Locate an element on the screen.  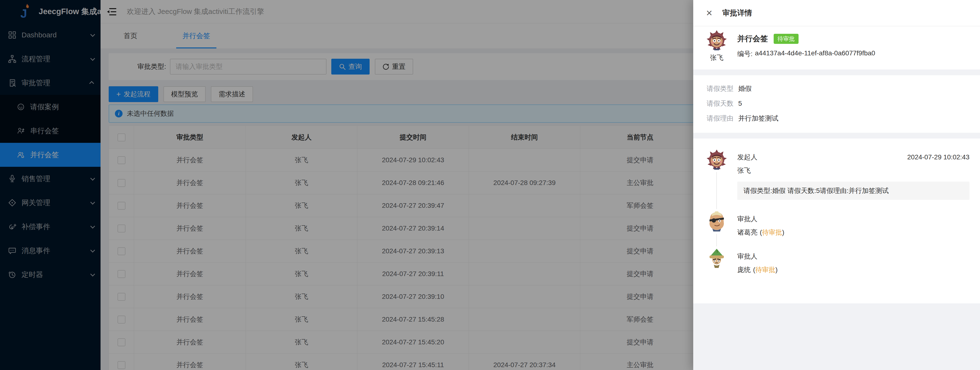
process-name: 并行会签 is located at coordinates (752, 39).